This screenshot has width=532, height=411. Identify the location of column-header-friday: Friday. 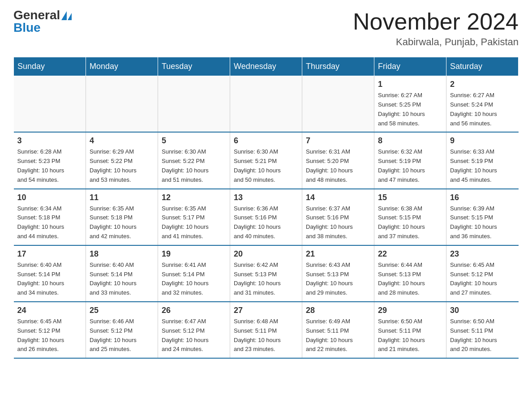
(410, 67).